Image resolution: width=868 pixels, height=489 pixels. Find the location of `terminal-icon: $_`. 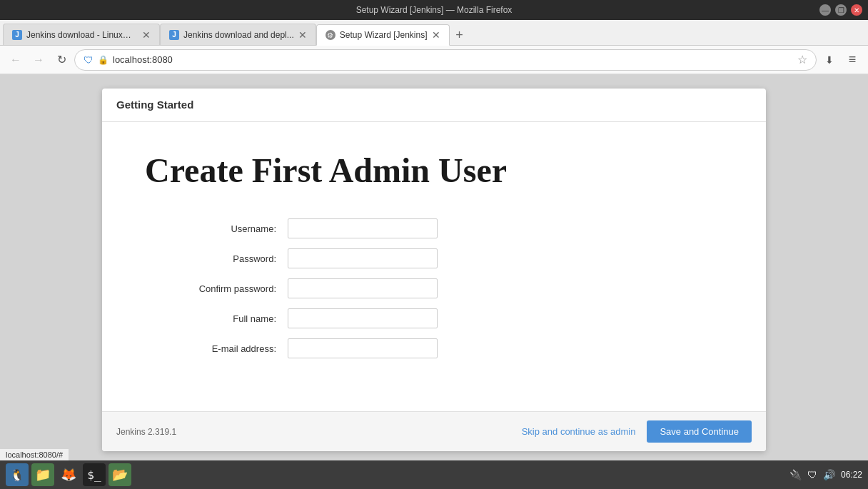

terminal-icon: $_ is located at coordinates (94, 475).